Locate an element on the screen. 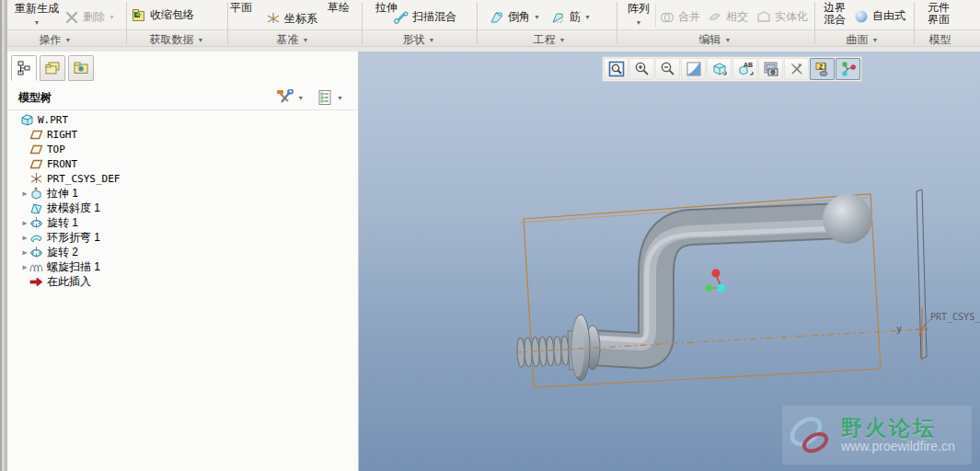  boundary-blend-button: 边界 混合 is located at coordinates (835, 14).